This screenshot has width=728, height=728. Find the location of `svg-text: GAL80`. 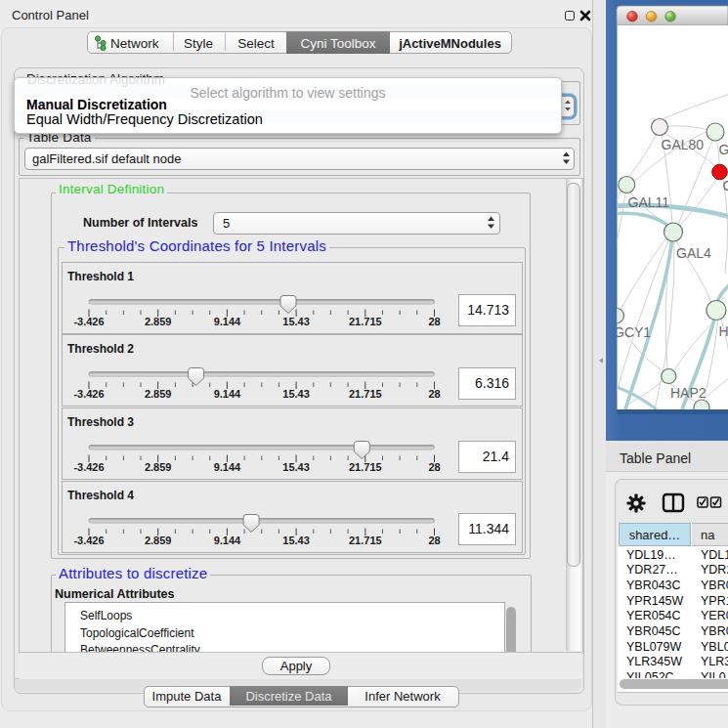

svg-text: GAL80 is located at coordinates (683, 145).